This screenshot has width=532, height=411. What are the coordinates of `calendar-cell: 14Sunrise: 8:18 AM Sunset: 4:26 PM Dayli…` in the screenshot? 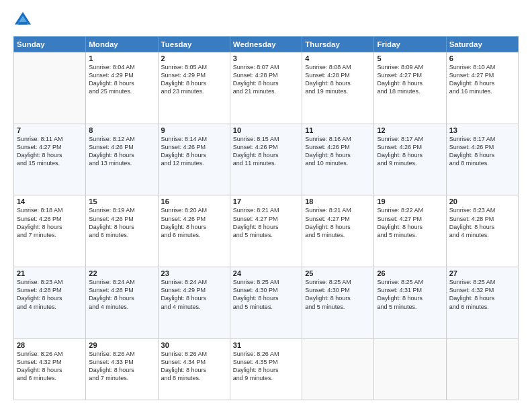 It's located at (50, 231).